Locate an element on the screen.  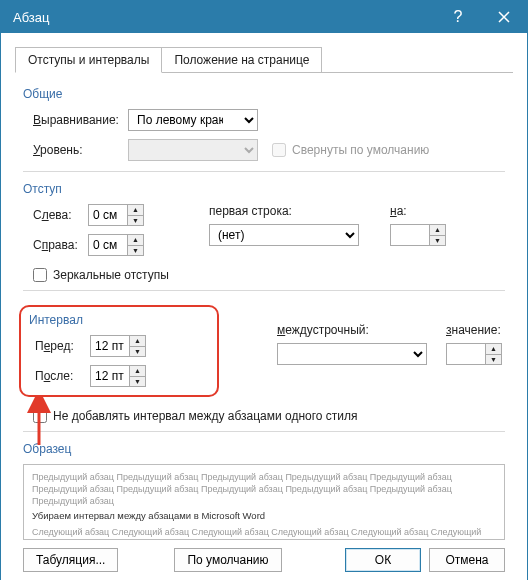
alignment-select: По левому краю is located at coordinates (193, 120).